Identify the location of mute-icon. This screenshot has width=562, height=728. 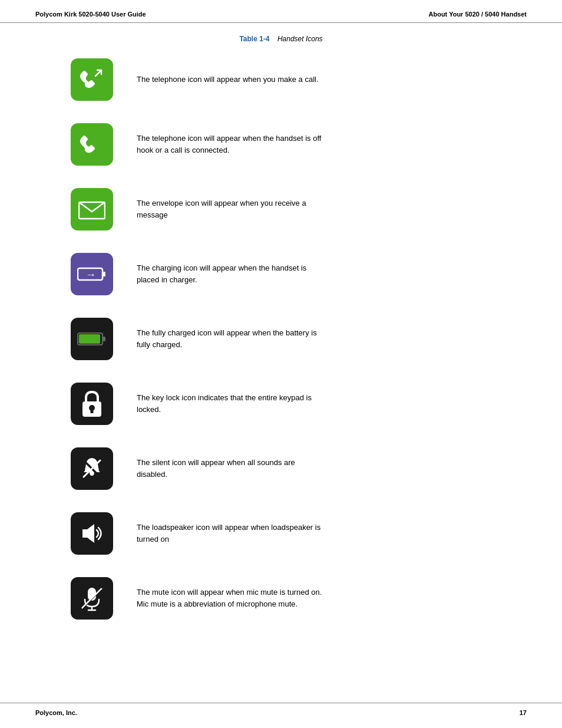
(92, 598).